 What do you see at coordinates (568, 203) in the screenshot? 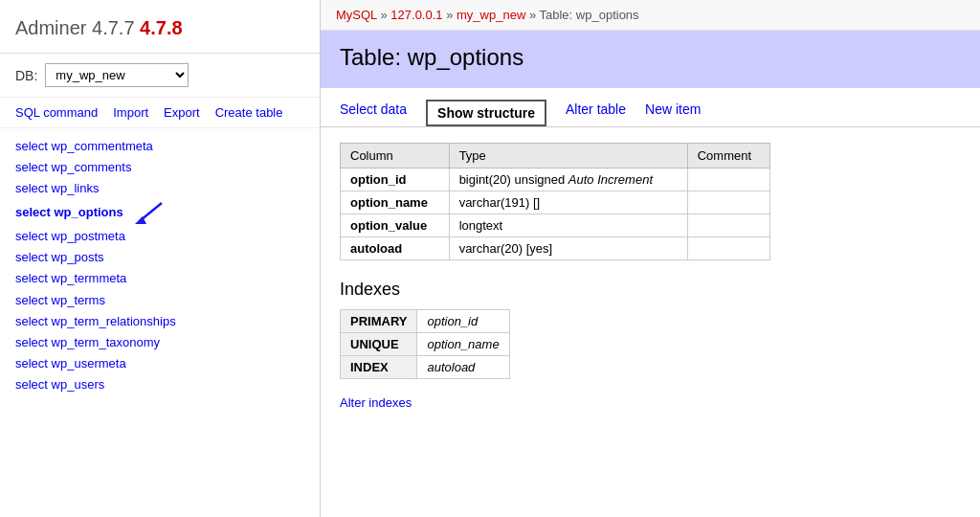
I see `col-type-option_name: varchar(191) []` at bounding box center [568, 203].